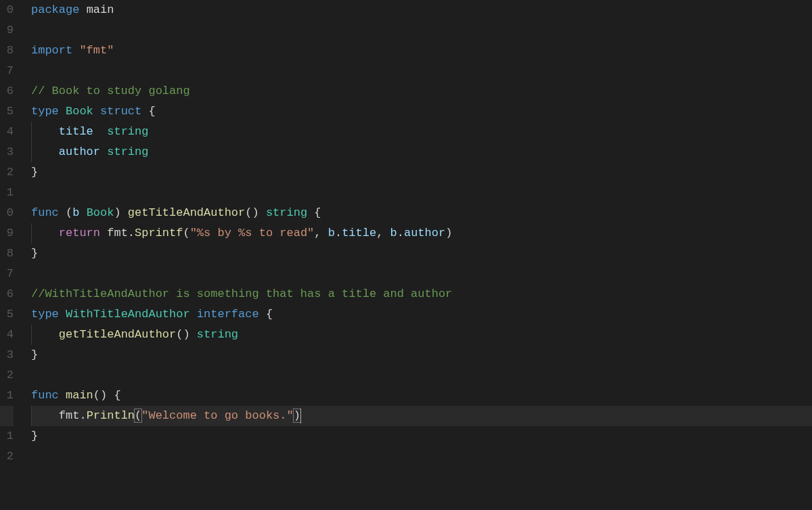  What do you see at coordinates (422, 132) in the screenshot?
I see `code-line: title string` at bounding box center [422, 132].